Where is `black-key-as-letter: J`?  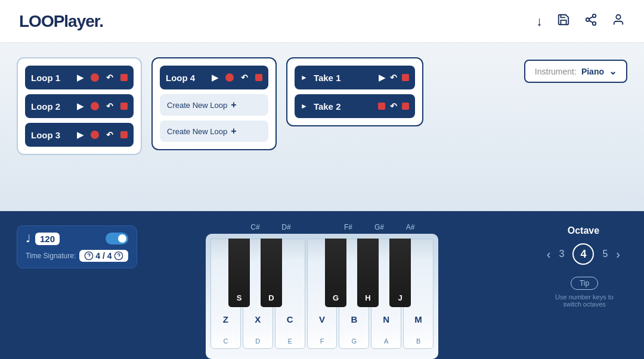 black-key-as-letter: J is located at coordinates (400, 298).